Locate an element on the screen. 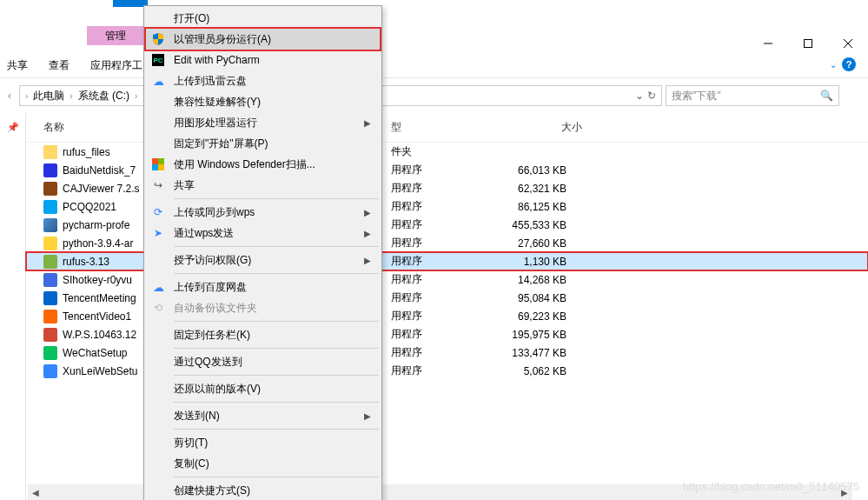  minimize-button is located at coordinates (768, 43).